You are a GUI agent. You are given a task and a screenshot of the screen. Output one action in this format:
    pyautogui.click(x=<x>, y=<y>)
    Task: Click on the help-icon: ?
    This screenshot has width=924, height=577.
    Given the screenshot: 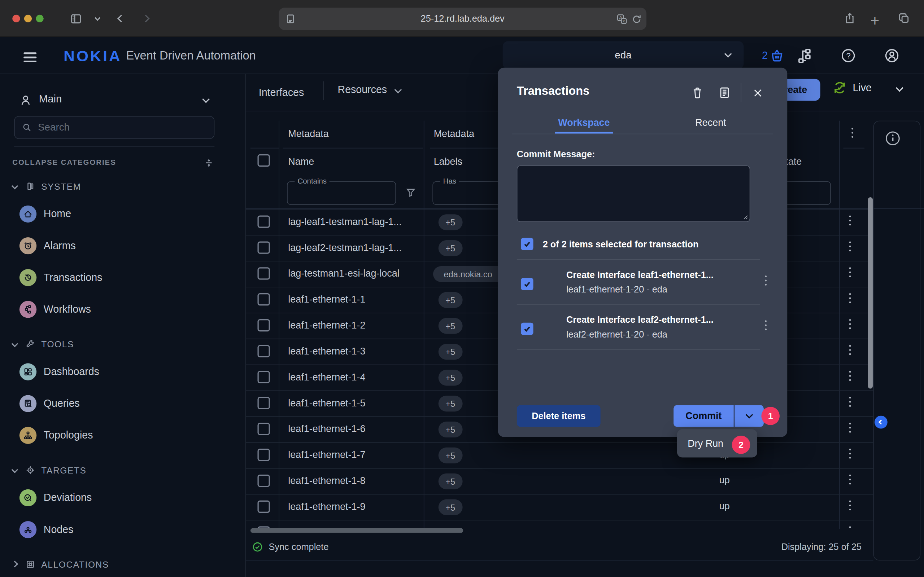 What is the action you would take?
    pyautogui.click(x=848, y=57)
    